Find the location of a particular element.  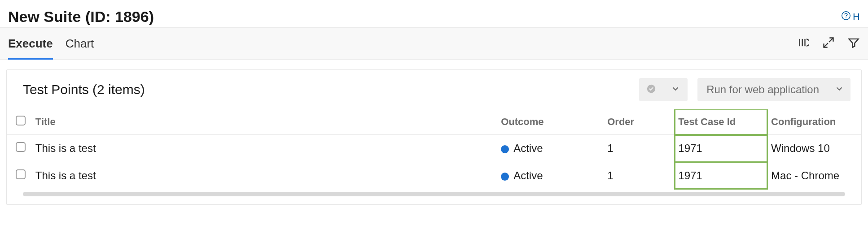

tab-execute: Execute is located at coordinates (31, 43).